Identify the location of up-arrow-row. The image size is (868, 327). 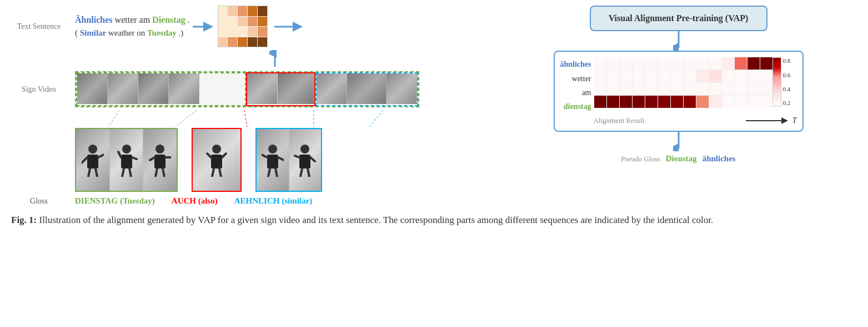
(282, 58).